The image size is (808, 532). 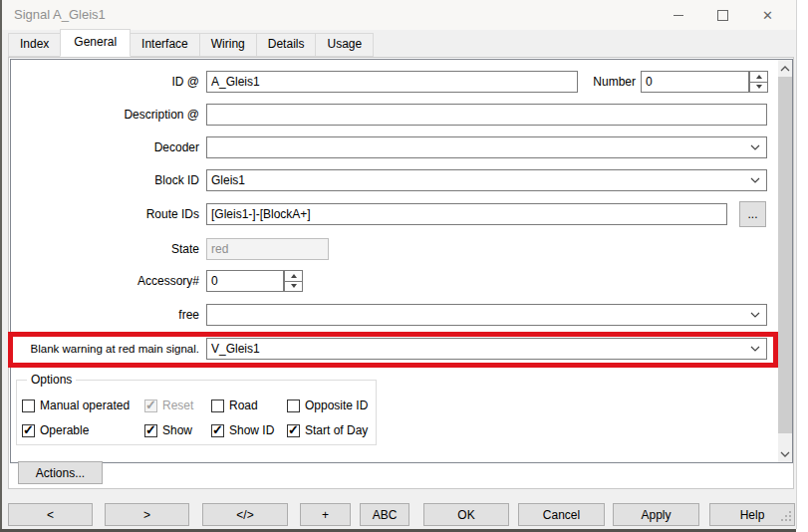 What do you see at coordinates (787, 517) in the screenshot?
I see `resize-grip` at bounding box center [787, 517].